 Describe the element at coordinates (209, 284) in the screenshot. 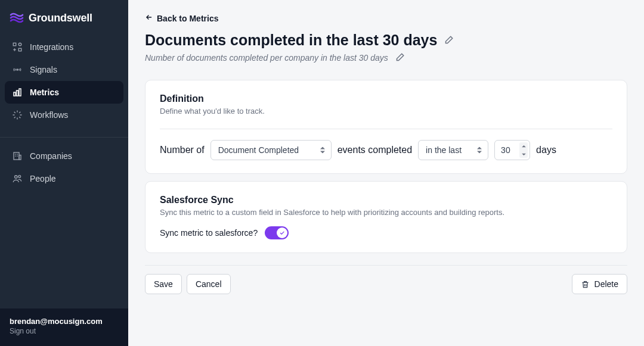

I see `cancel-button: Cancel` at that location.